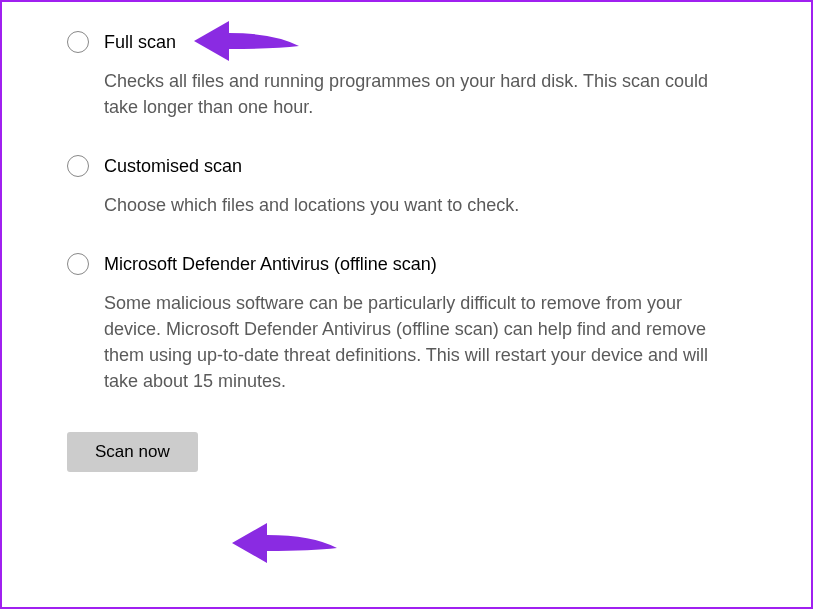  Describe the element at coordinates (132, 452) in the screenshot. I see `scan-now-button: Scan now` at that location.